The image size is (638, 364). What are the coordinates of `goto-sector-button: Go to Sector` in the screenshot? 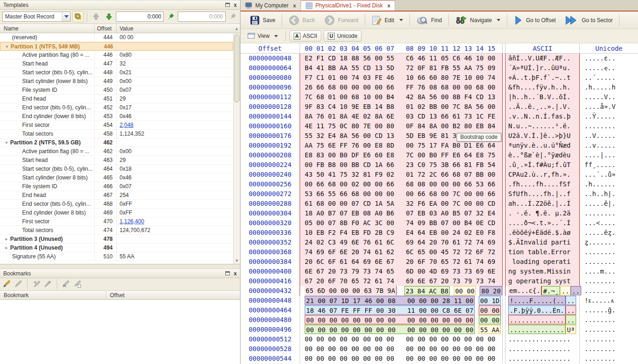 It's located at (589, 20).